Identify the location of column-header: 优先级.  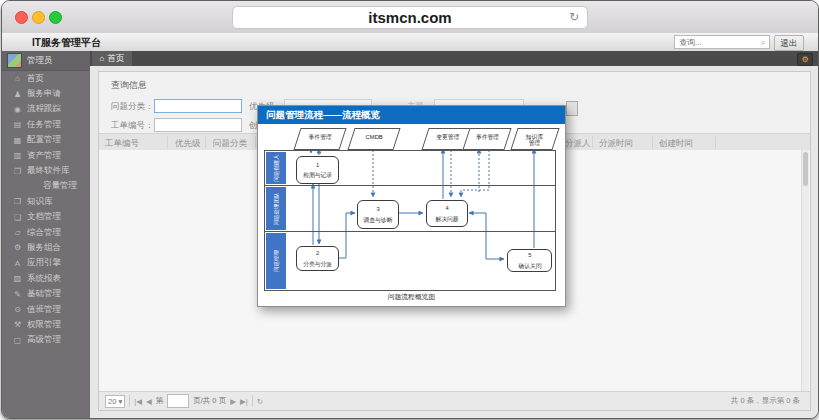
(188, 144).